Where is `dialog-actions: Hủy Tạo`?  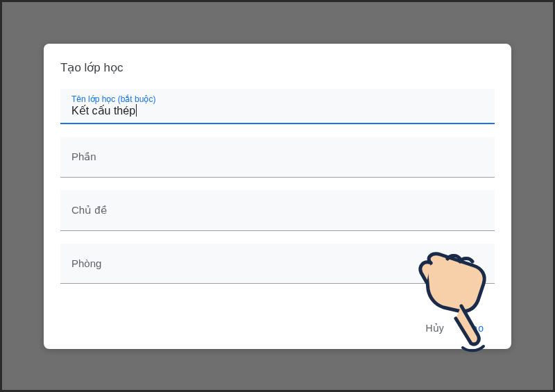 dialog-actions: Hủy Tạo is located at coordinates (278, 328).